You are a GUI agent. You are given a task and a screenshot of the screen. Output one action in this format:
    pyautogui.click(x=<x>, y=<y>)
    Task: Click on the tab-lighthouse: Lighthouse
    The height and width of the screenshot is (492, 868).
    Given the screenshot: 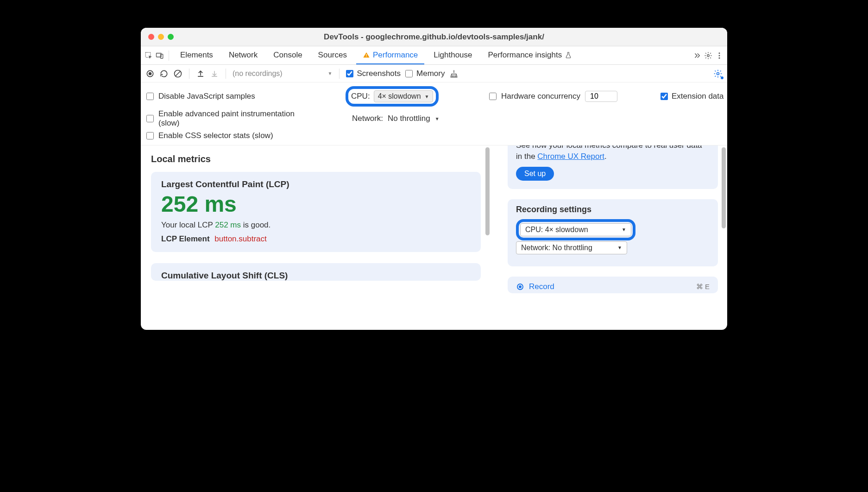 What is the action you would take?
    pyautogui.click(x=453, y=56)
    